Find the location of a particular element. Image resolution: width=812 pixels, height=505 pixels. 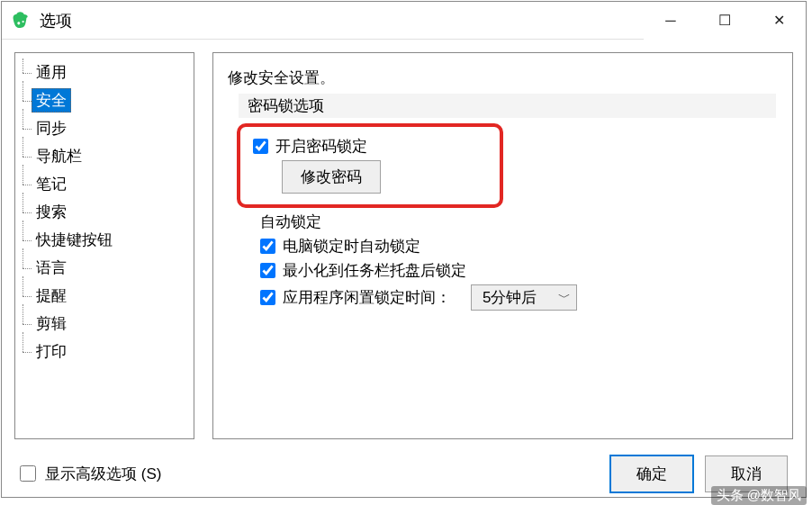

lock-on-pc-checkbox is located at coordinates (268, 247).